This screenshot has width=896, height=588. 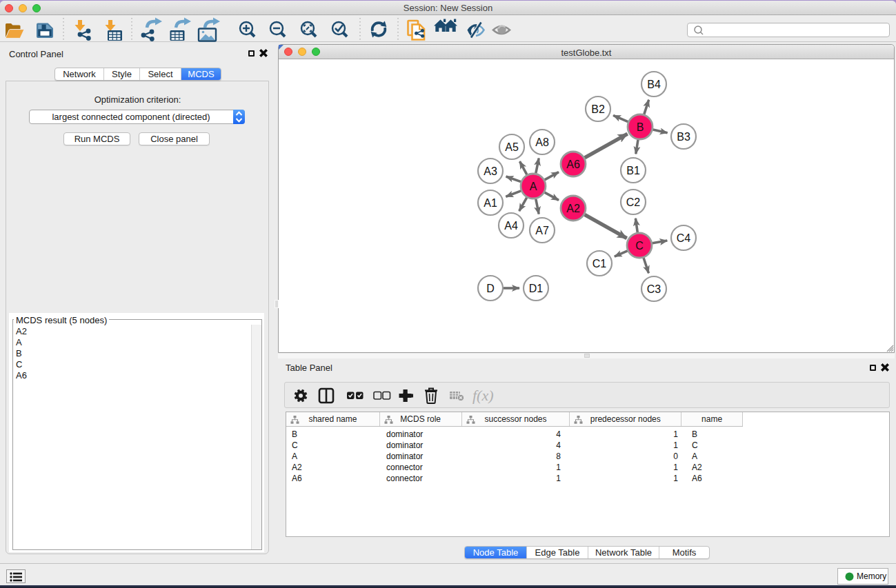 What do you see at coordinates (490, 203) in the screenshot?
I see `svg-text: A1` at bounding box center [490, 203].